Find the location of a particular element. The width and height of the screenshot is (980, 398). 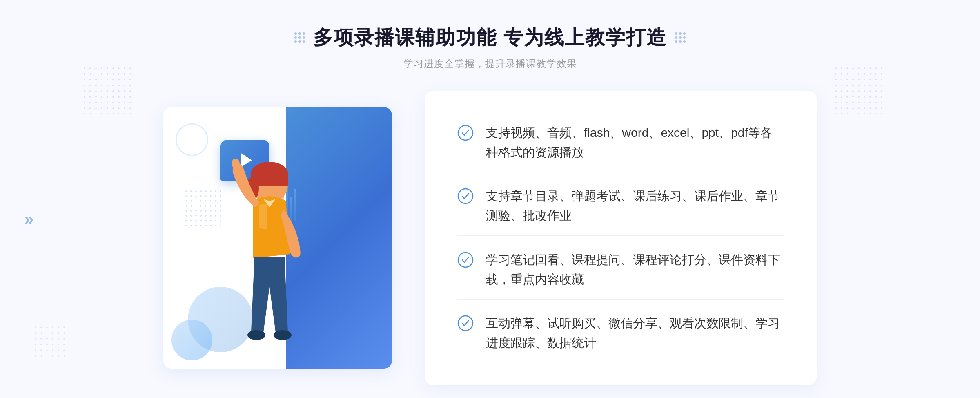

left-arrow-icon: » is located at coordinates (29, 219).